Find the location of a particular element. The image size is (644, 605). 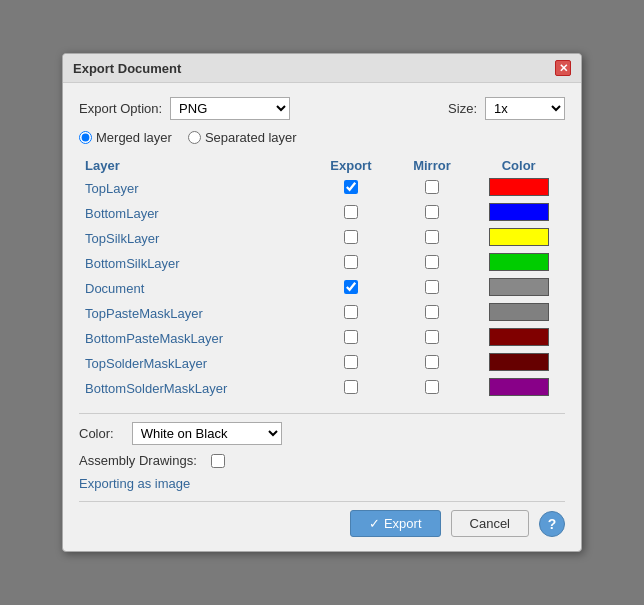

size-select: 1x 2x 3x is located at coordinates (525, 108).